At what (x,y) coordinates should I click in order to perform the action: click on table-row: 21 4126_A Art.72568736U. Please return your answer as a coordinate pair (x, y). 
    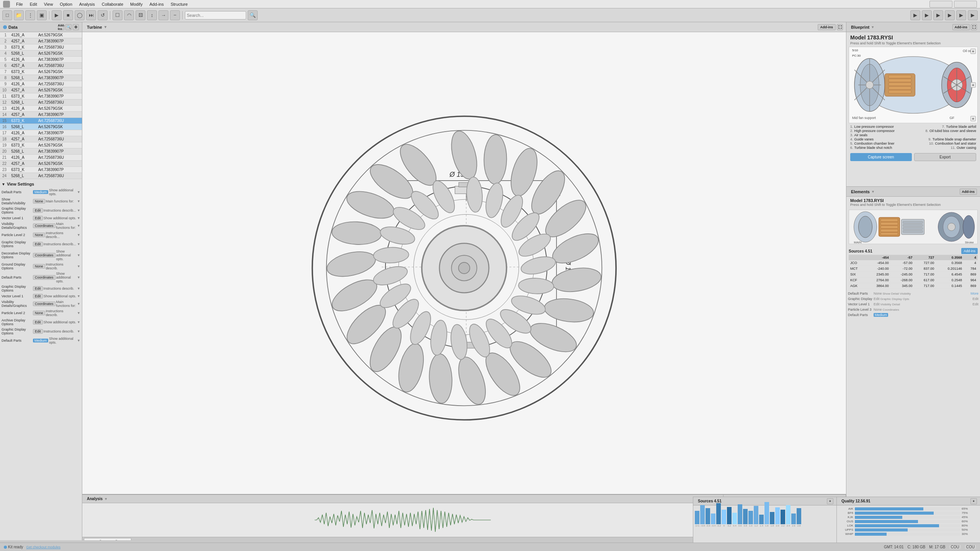
    Looking at the image, I should click on (41, 158).